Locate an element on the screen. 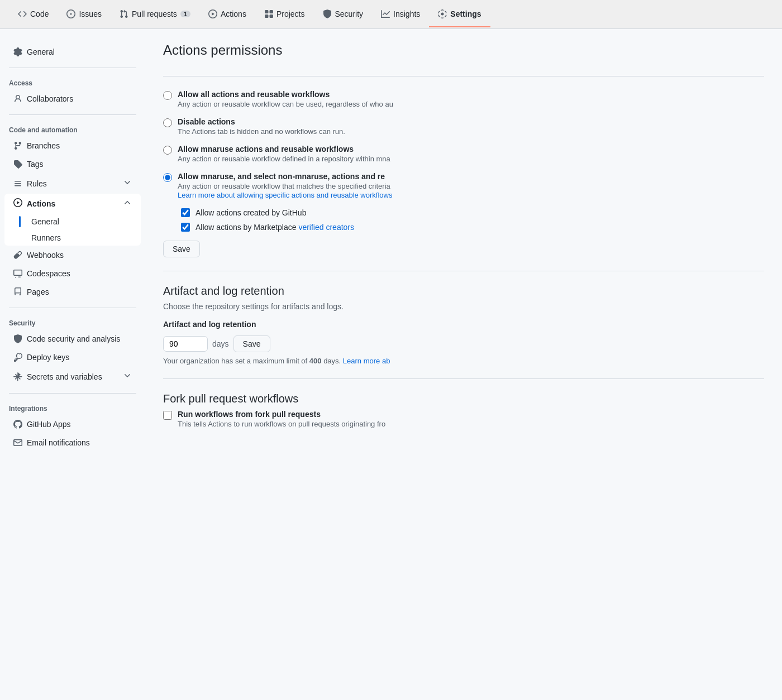  settings-icon is located at coordinates (442, 14).